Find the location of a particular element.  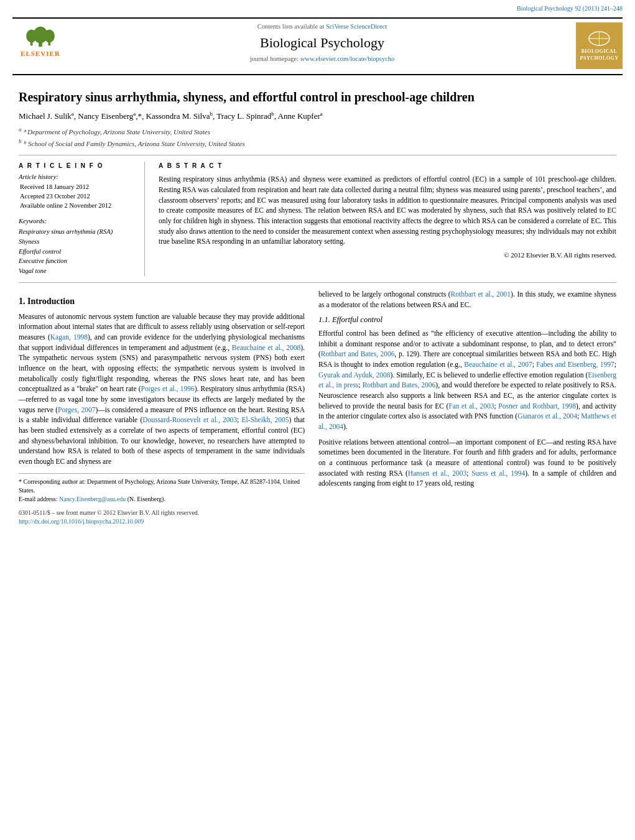

elsevier-text: ELSEVIER is located at coordinates (40, 53).